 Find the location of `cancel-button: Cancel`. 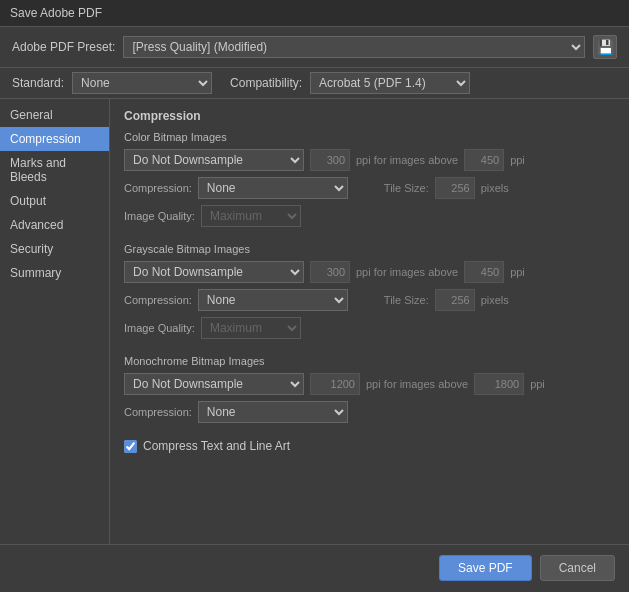

cancel-button: Cancel is located at coordinates (578, 568).